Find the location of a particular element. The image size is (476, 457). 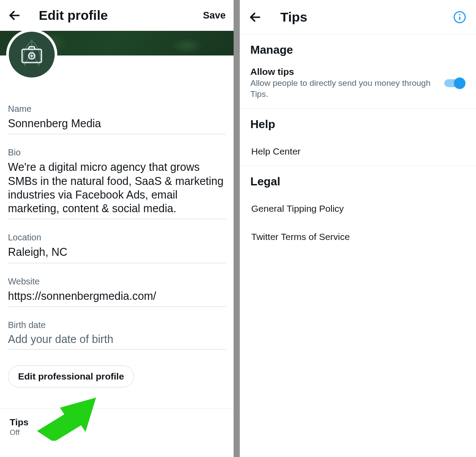

birth-label: Birth date is located at coordinates (117, 325).